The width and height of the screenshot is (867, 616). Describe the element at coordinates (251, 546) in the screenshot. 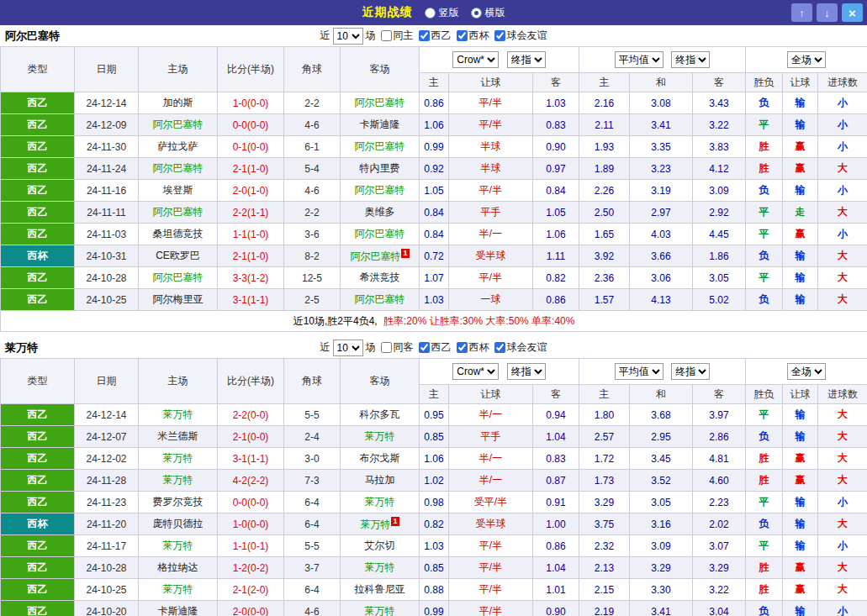

I see `score-cell: 1-1(0-1)` at that location.